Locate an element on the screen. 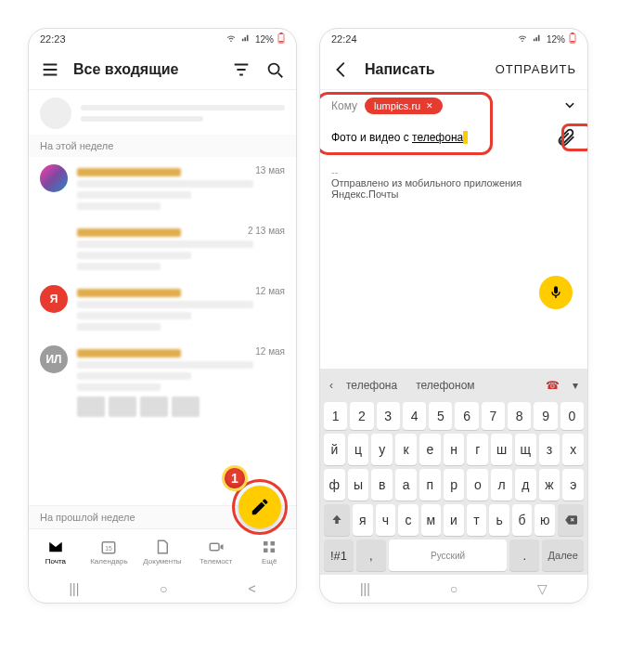 The height and width of the screenshot is (650, 644). key-щ: щ is located at coordinates (525, 449).